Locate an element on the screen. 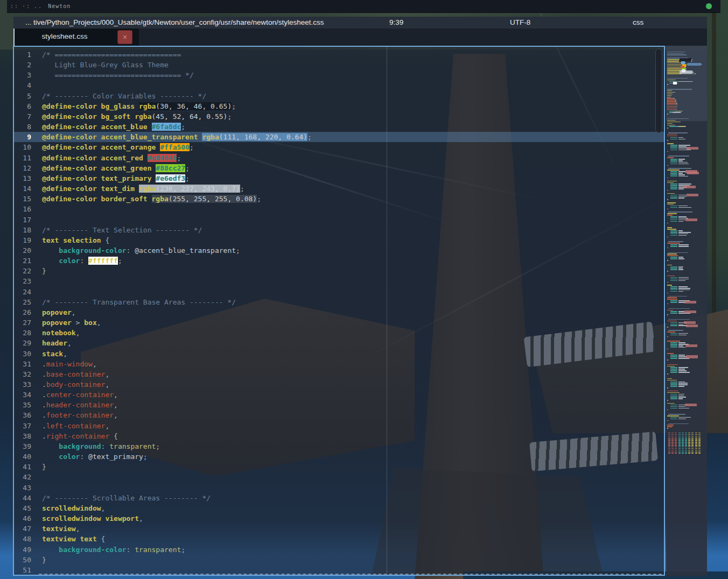  code-text: @define-color text_primary #e6edf3; is located at coordinates (114, 179).